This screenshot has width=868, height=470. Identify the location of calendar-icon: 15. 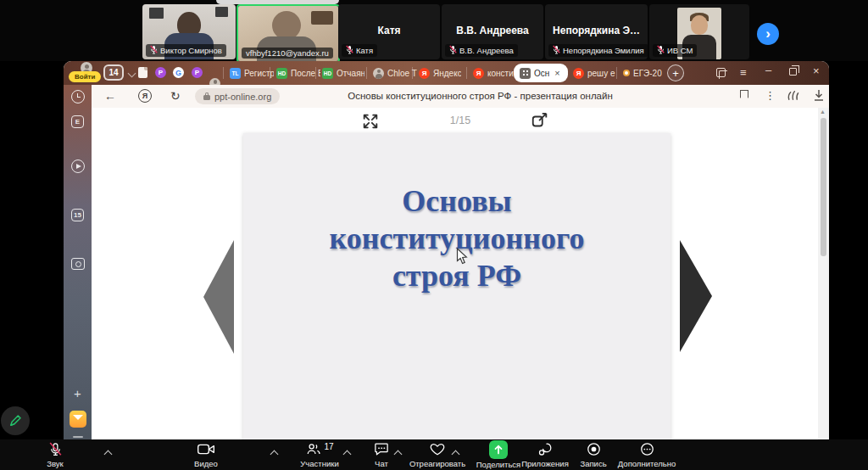
(78, 215).